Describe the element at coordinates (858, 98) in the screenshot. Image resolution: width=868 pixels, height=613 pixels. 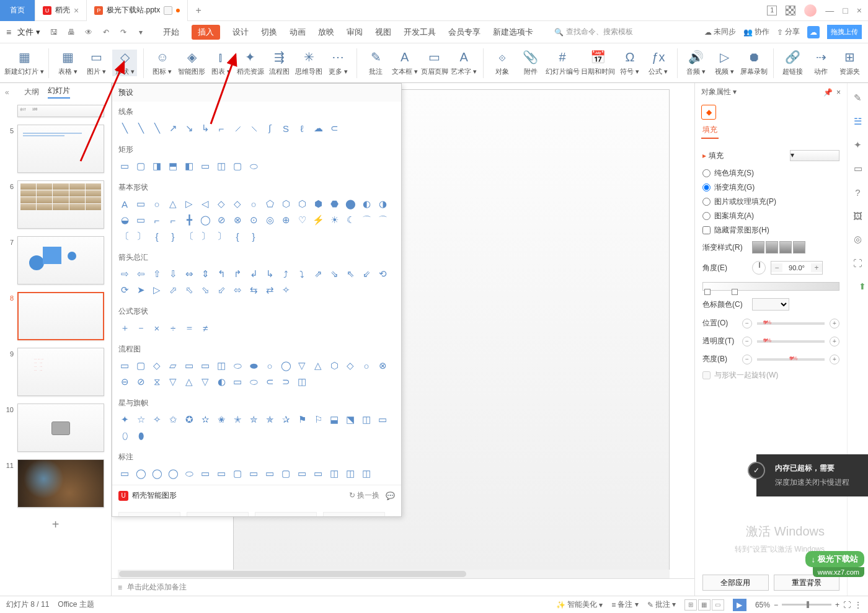
I see `rail-style-icon: ✎` at that location.